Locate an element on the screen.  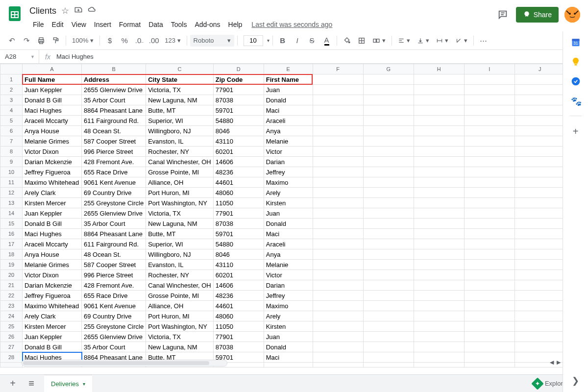
col-header-A: A is located at coordinates (52, 70).